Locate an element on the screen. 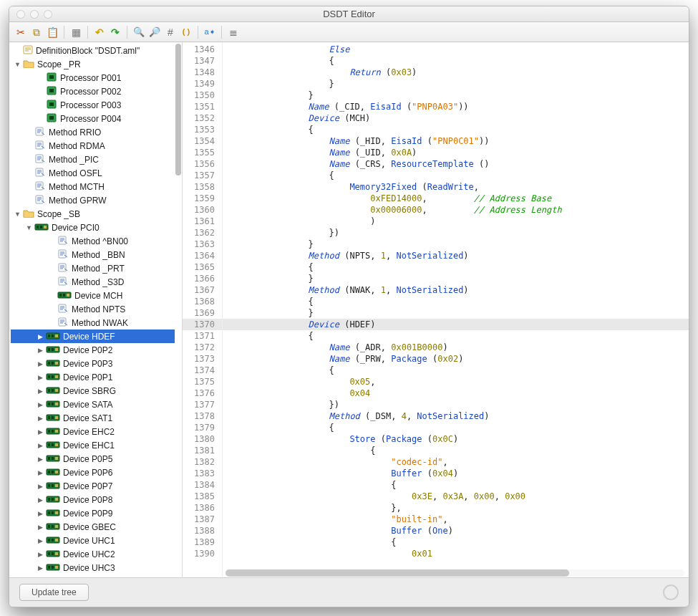  tree-row: Processor P003 is located at coordinates (93, 105).